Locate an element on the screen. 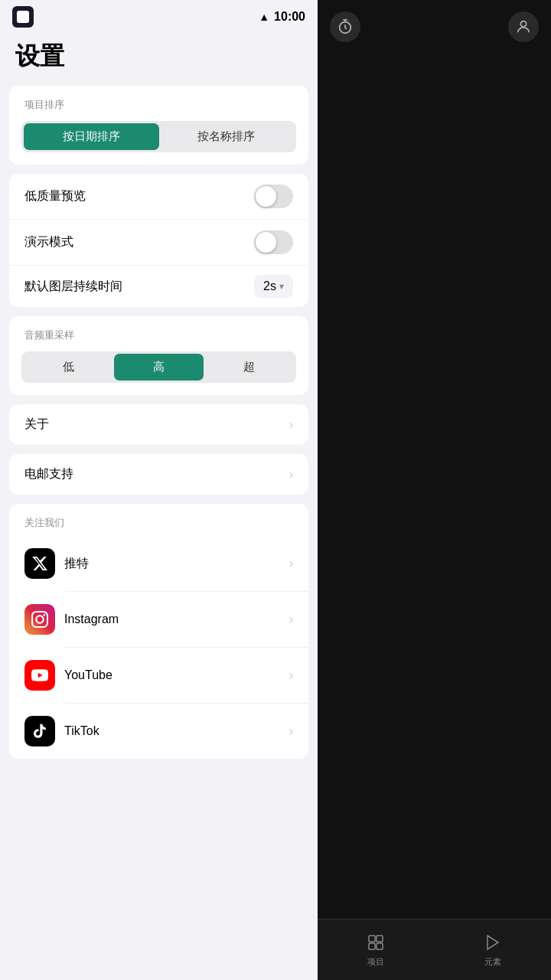 This screenshot has width=551, height=980. nav-project-label: 项目 is located at coordinates (376, 962).